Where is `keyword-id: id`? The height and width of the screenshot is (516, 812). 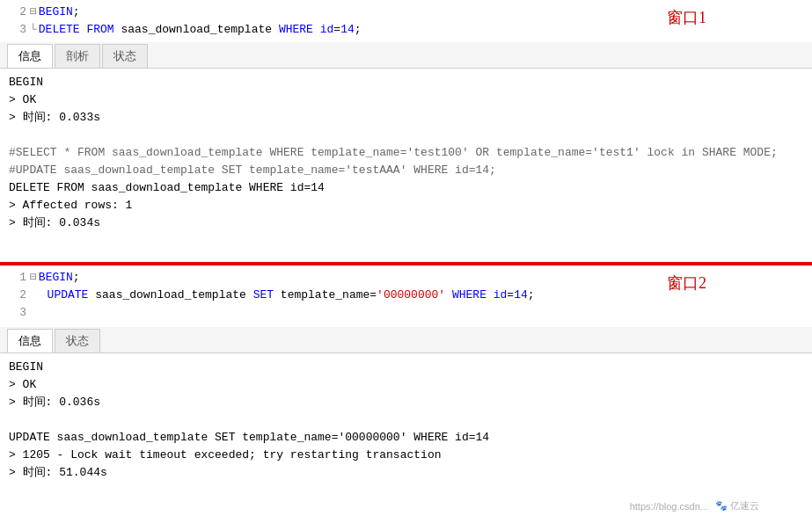 keyword-id: id is located at coordinates (327, 30).